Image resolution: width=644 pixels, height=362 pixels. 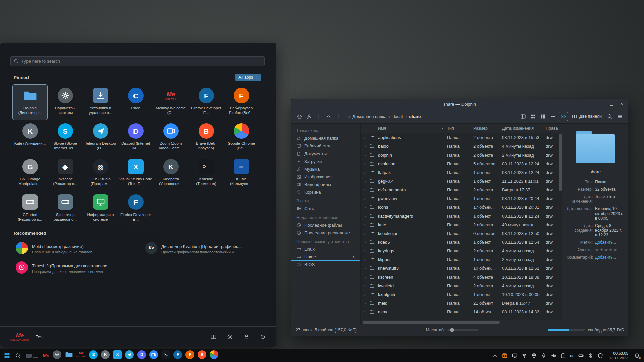 What do you see at coordinates (462, 207) in the screenshot?
I see `file-row: ›iconsПапка17 объек...08.11.2023 в 20:31…` at bounding box center [462, 207].